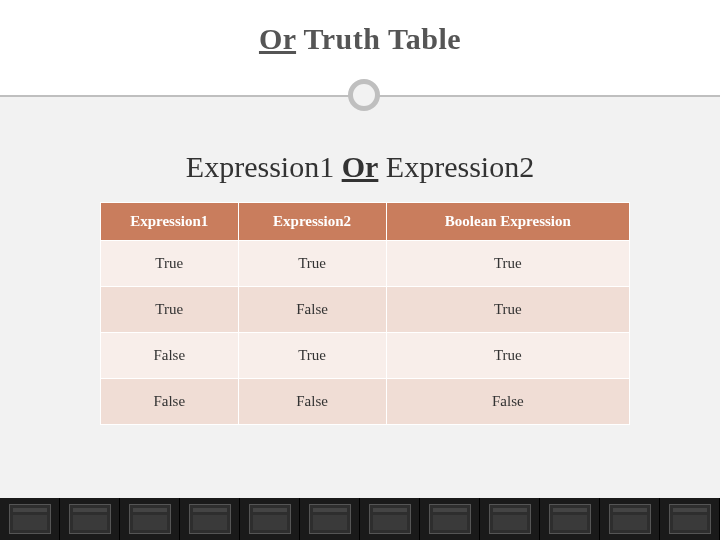 Image resolution: width=720 pixels, height=540 pixels. Describe the element at coordinates (264, 166) in the screenshot. I see `subtitle-left: Expression1` at that location.